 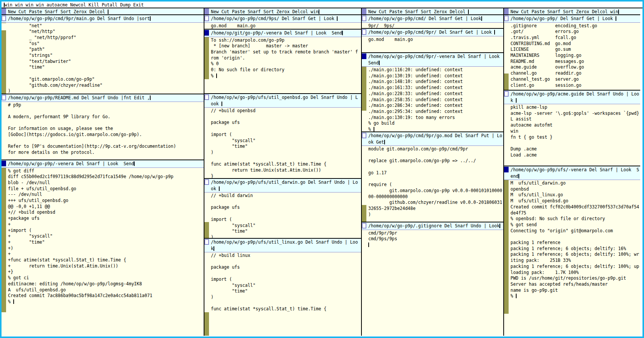 What do you see at coordinates (432, 139) in the screenshot?
I see `window-go-mod-tag: /home/op/w/go-p9p/cmd/9pr/go.mod Del Sna…` at bounding box center [432, 139].